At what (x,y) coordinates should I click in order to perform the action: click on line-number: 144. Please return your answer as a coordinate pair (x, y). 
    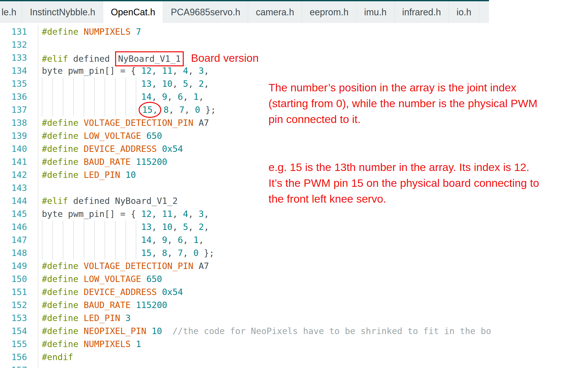
    Looking at the image, I should click on (19, 201).